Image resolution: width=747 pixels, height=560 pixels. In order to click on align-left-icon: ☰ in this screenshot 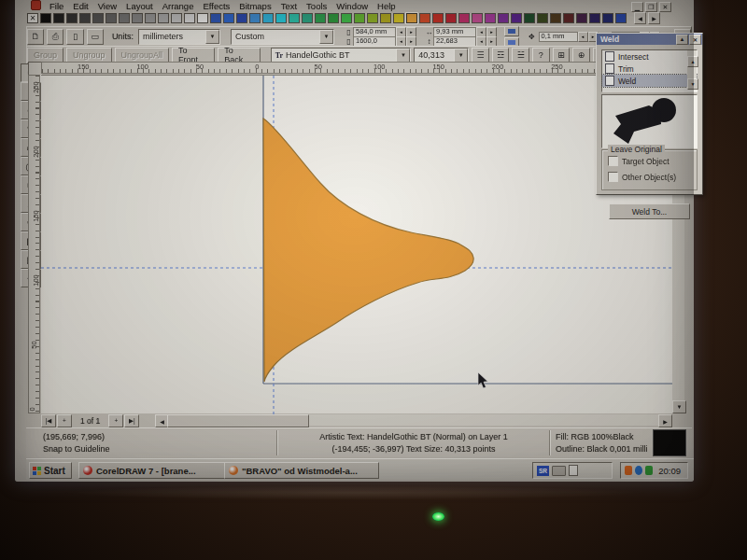, I will do `click(480, 56)`.